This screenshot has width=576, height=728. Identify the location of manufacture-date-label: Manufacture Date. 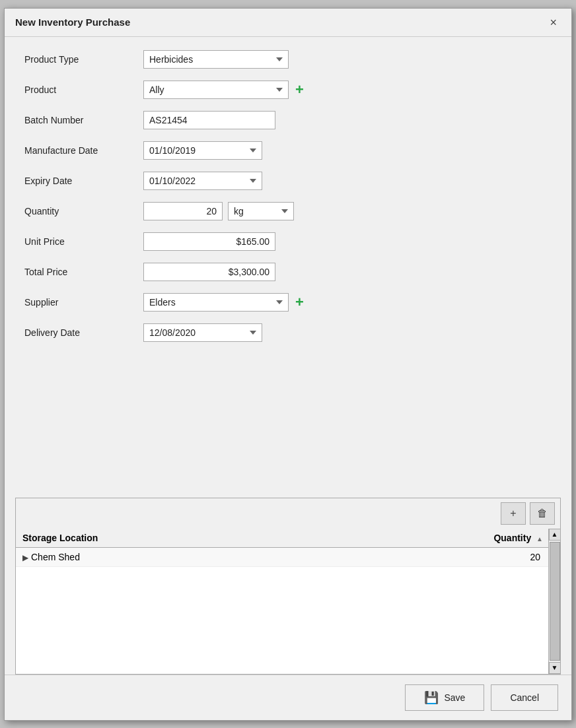
(84, 150).